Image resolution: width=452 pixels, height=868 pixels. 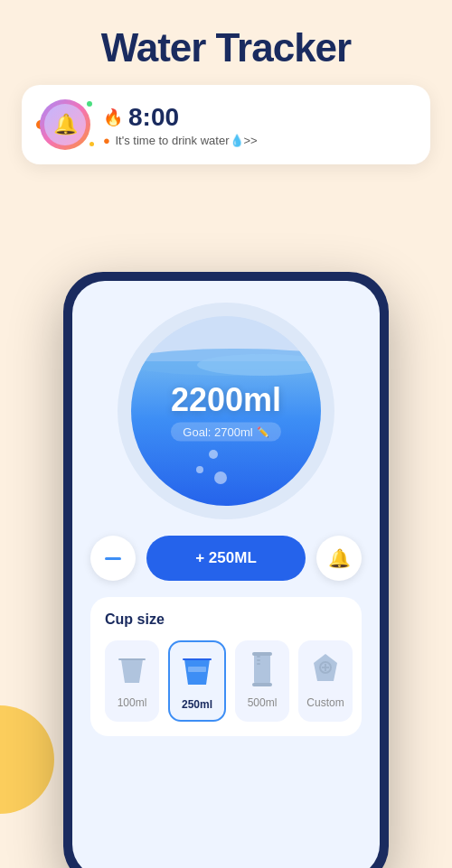 I want to click on notif-text: 🔥 8:00 ● It's time to drink water💧>>, so click(x=258, y=125).